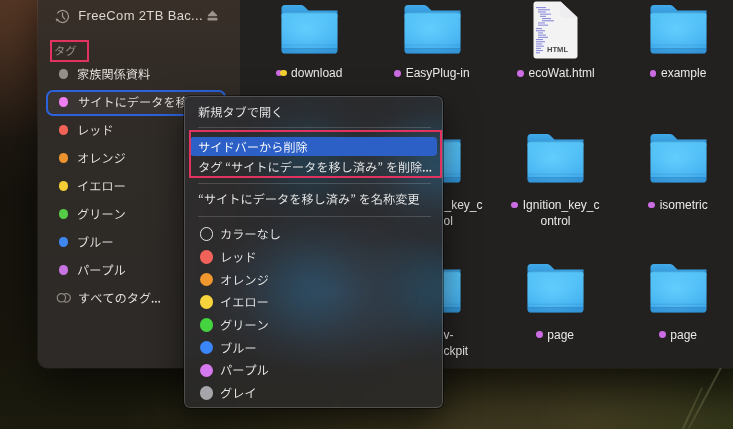  I want to click on svg-text: HTML, so click(558, 50).